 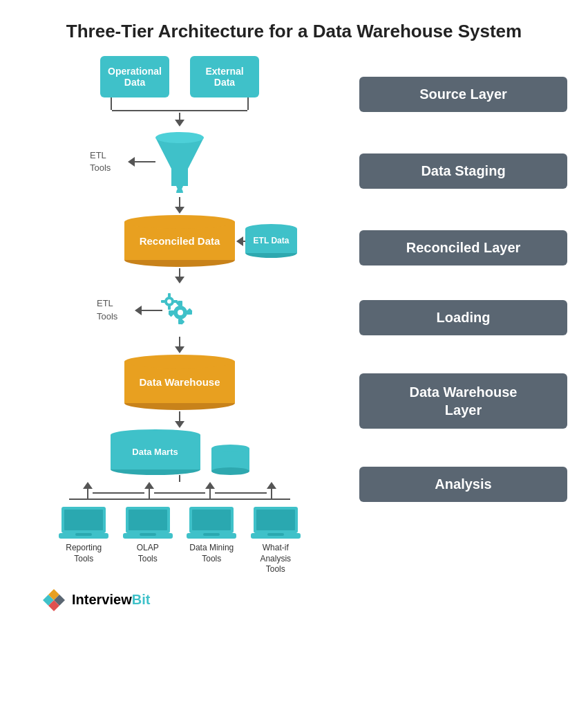 I want to click on tool-label-olap: OLAP Tools, so click(x=148, y=553).